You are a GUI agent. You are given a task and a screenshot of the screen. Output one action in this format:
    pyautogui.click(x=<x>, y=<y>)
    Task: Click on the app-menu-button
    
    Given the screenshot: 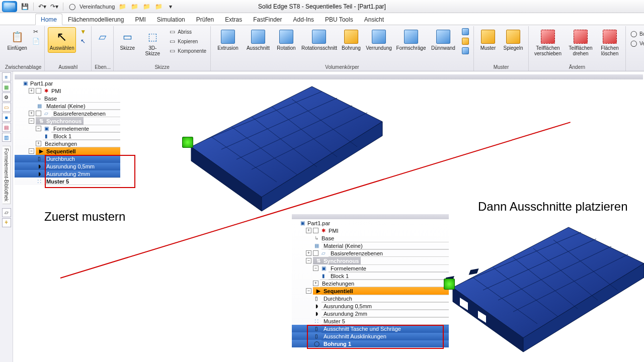 What is the action you would take?
    pyautogui.click(x=10, y=7)
    